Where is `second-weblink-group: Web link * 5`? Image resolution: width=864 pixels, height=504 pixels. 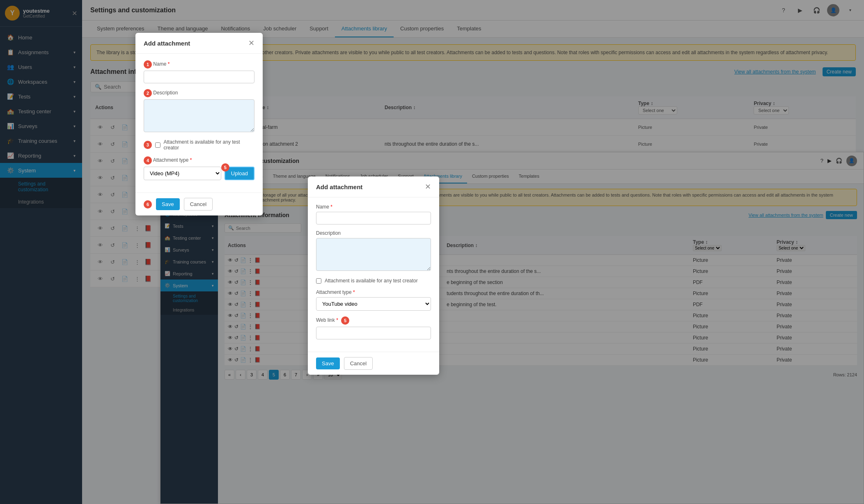
second-weblink-group: Web link * 5 is located at coordinates (374, 328).